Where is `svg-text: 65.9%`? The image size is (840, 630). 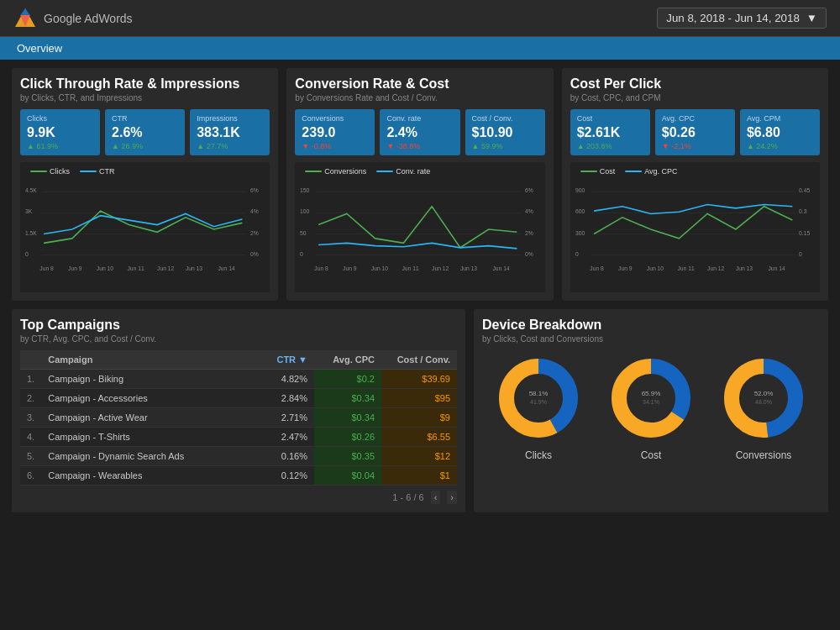 svg-text: 65.9% is located at coordinates (652, 393).